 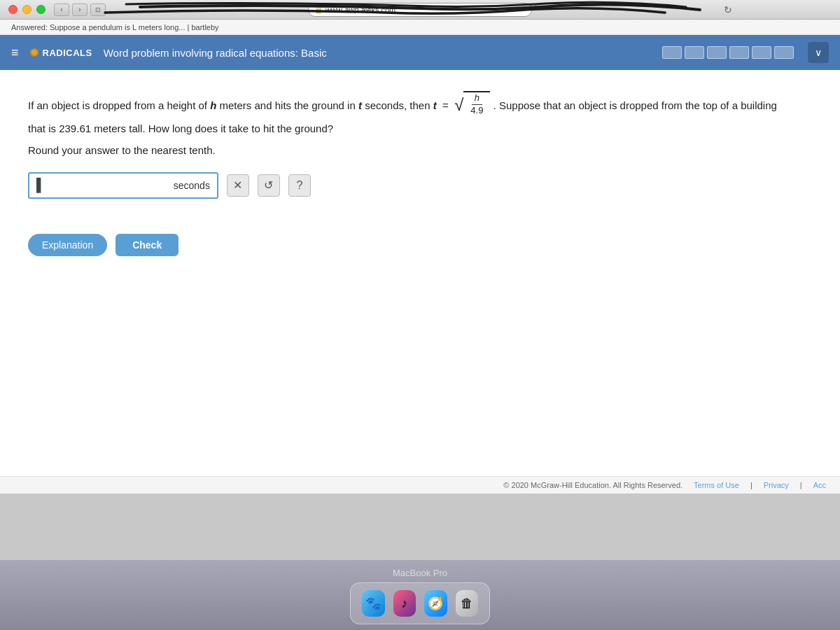 I want to click on page-title: Word problem involving radical equations…, so click(x=216, y=53).